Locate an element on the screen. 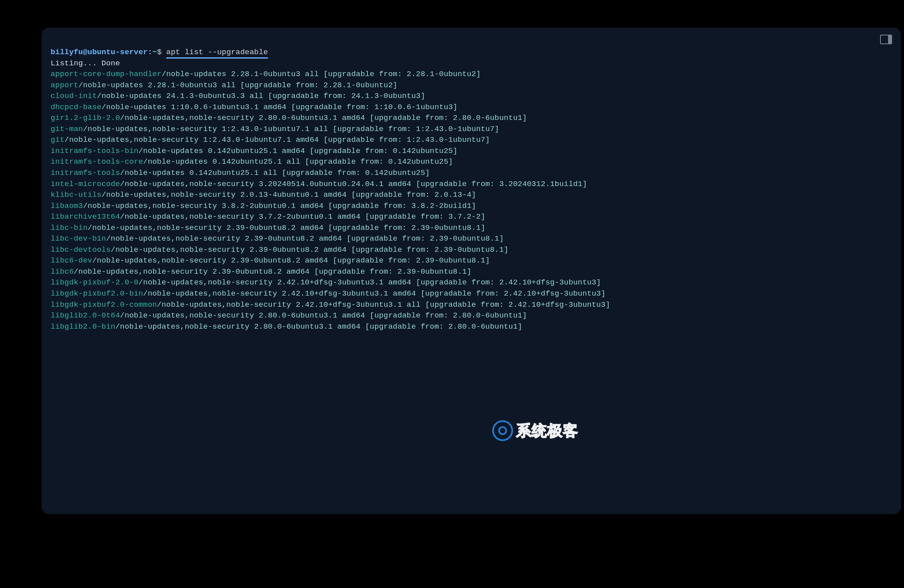  package-name: libglib2.0-bin is located at coordinates (83, 327).